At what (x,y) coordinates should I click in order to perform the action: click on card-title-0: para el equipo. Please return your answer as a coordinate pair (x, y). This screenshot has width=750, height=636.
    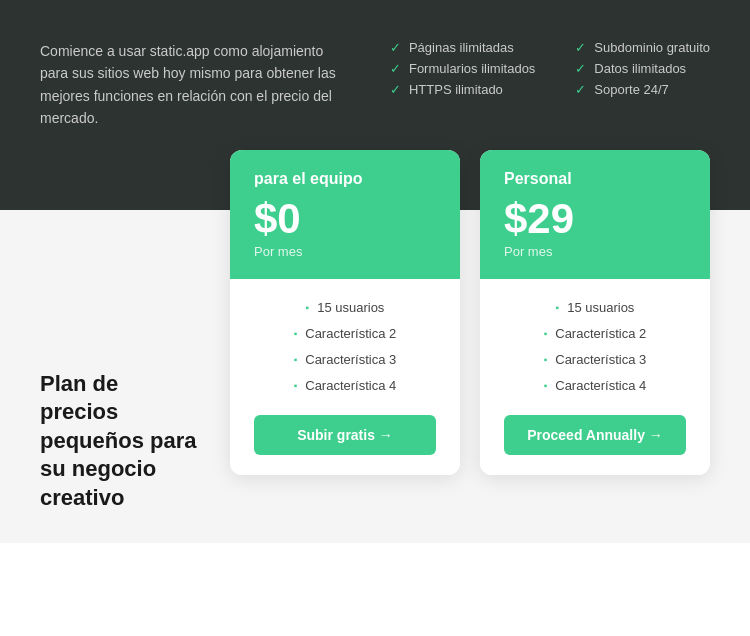
    Looking at the image, I should click on (345, 179).